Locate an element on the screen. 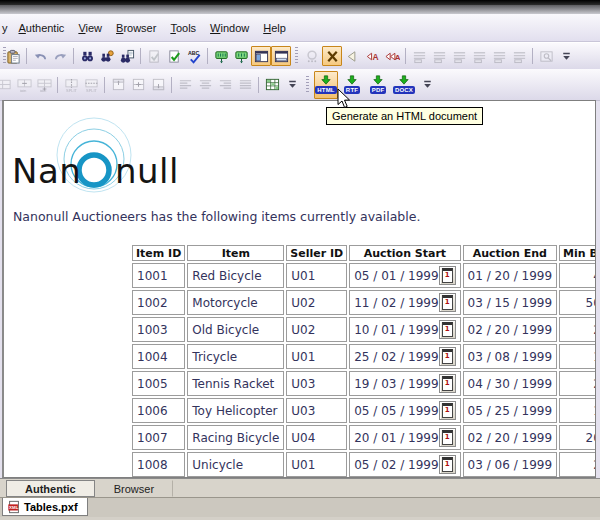 The height and width of the screenshot is (520, 600). menu-clipped: y is located at coordinates (6, 28).